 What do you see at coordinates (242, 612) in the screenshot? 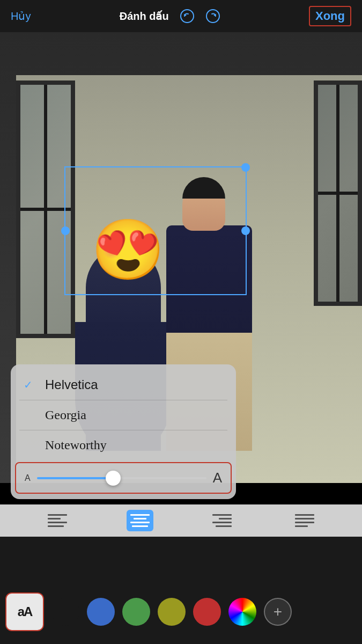
I see `color-swatch-rainbow` at bounding box center [242, 612].